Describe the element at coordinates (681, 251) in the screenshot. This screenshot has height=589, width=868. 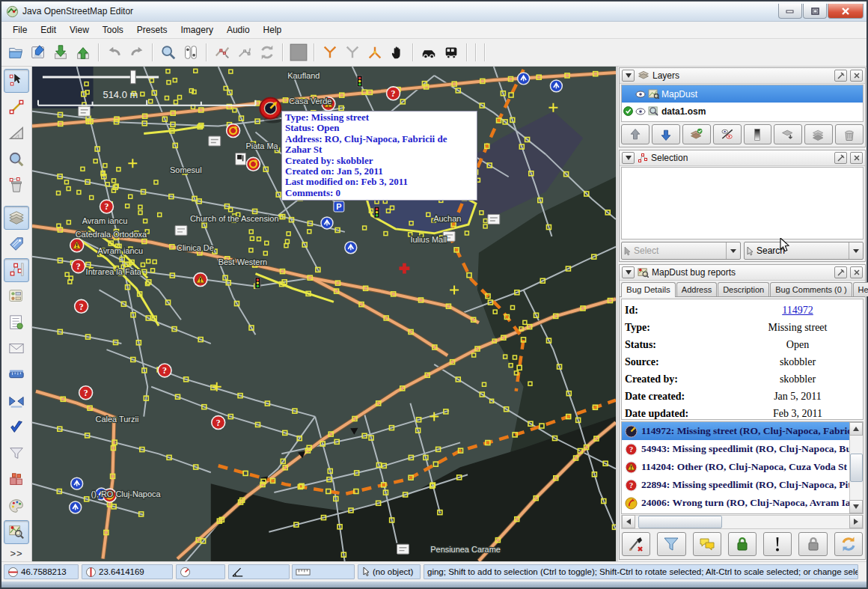
I see `select-dropdown-button: Select` at that location.